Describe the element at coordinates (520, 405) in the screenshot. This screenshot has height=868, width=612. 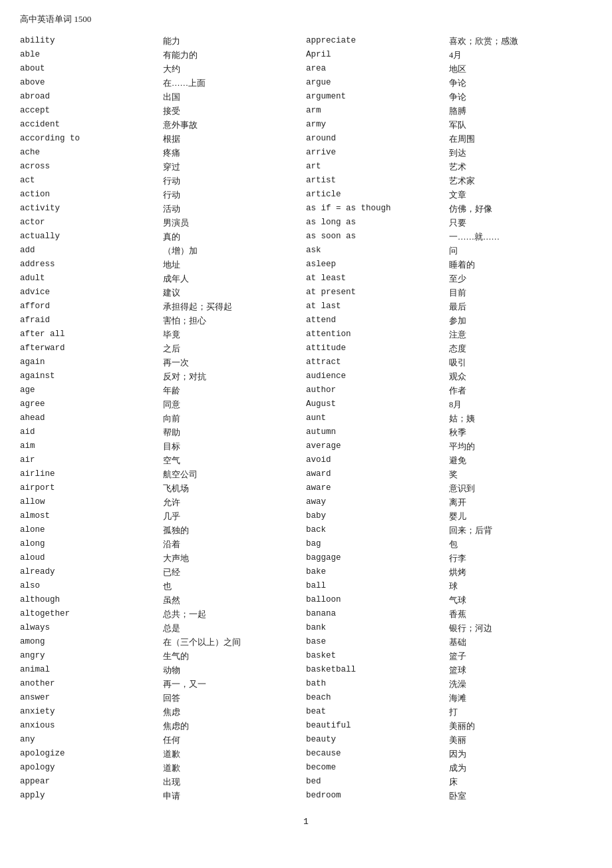
I see `word-zh-right: 8月` at that location.